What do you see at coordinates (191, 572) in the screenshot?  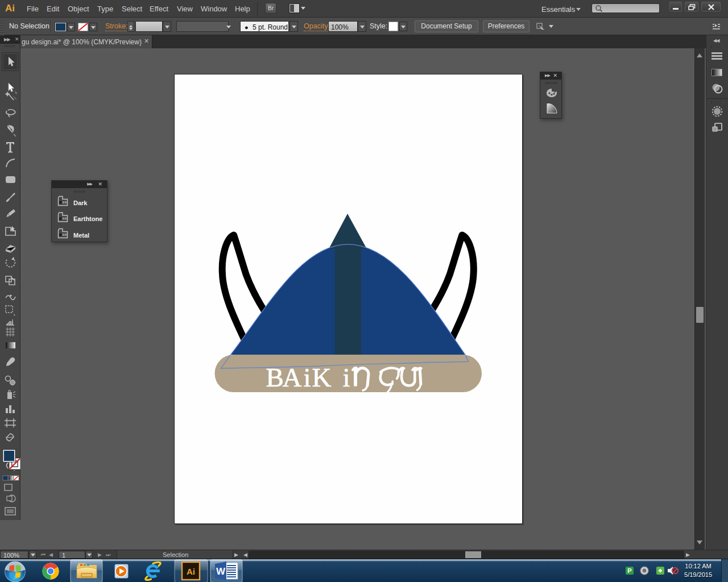 I see `svg-text: Ai` at bounding box center [191, 572].